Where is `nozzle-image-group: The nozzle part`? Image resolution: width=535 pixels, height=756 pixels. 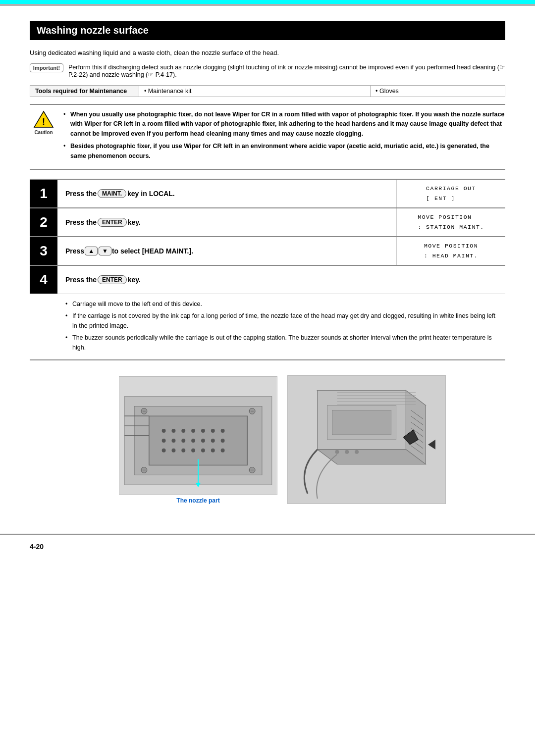
nozzle-image-group: The nozzle part is located at coordinates (198, 440).